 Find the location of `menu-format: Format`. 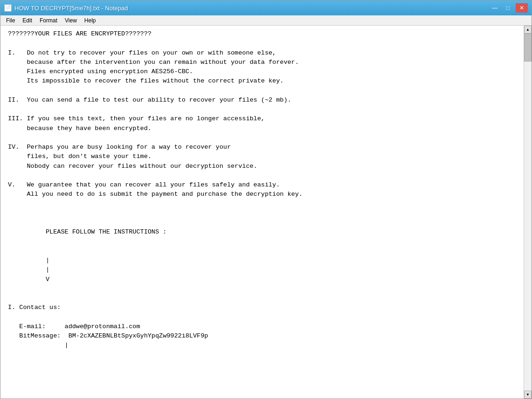

menu-format: Format is located at coordinates (48, 21).